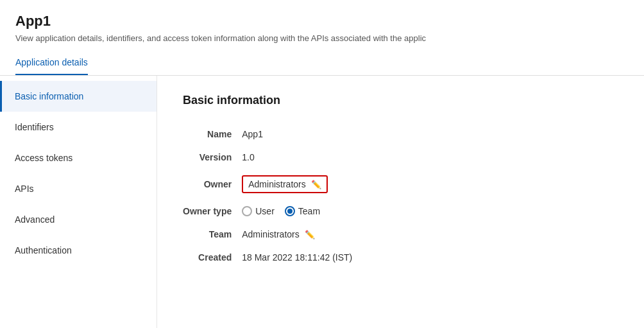 The width and height of the screenshot is (644, 328). What do you see at coordinates (265, 211) in the screenshot?
I see `radio-user-label: User` at bounding box center [265, 211].